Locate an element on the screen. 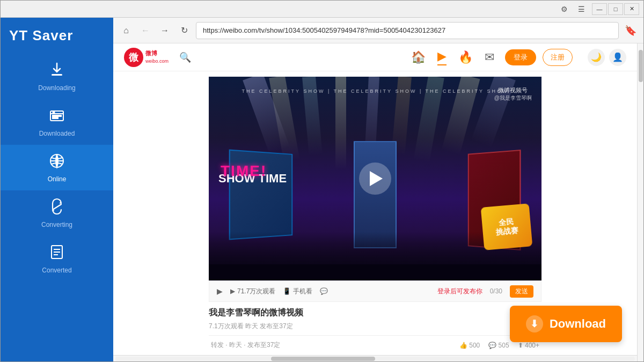  vertical-scrollbar is located at coordinates (640, 203).